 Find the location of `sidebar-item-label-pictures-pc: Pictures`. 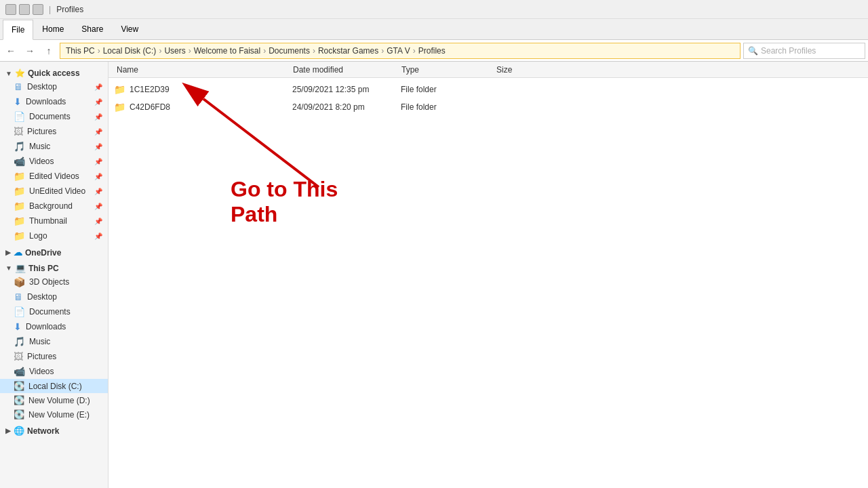

sidebar-item-label-pictures-pc: Pictures is located at coordinates (42, 357).